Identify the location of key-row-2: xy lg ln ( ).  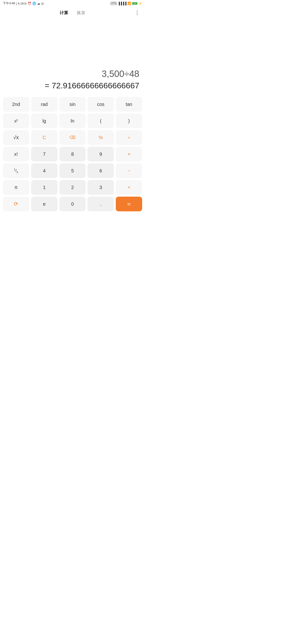
(73, 121).